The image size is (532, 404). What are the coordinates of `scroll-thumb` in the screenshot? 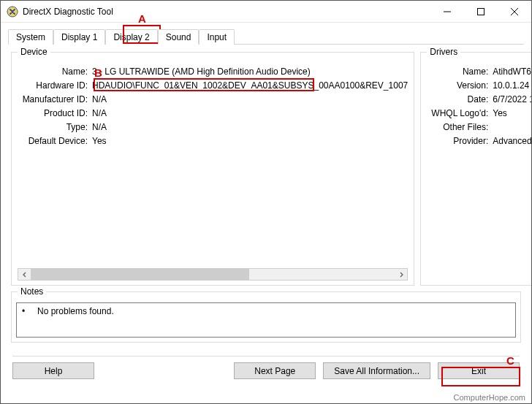 It's located at (140, 275).